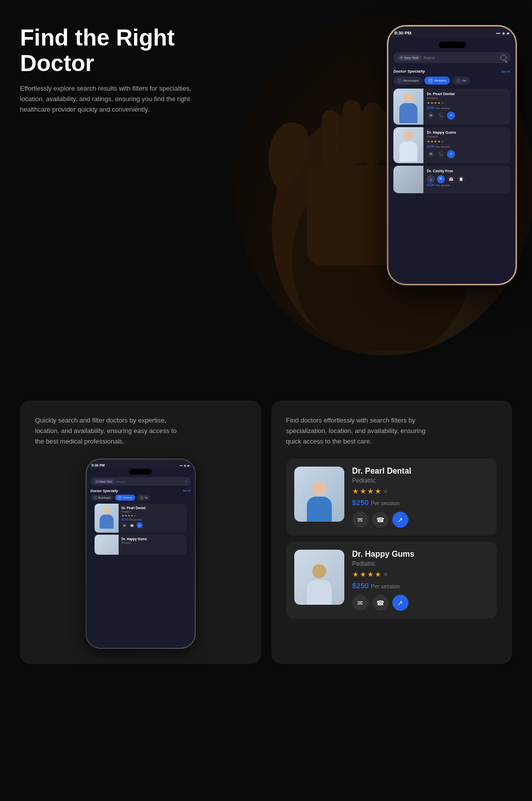  What do you see at coordinates (126, 516) in the screenshot?
I see `s-star-2: ★` at bounding box center [126, 516].